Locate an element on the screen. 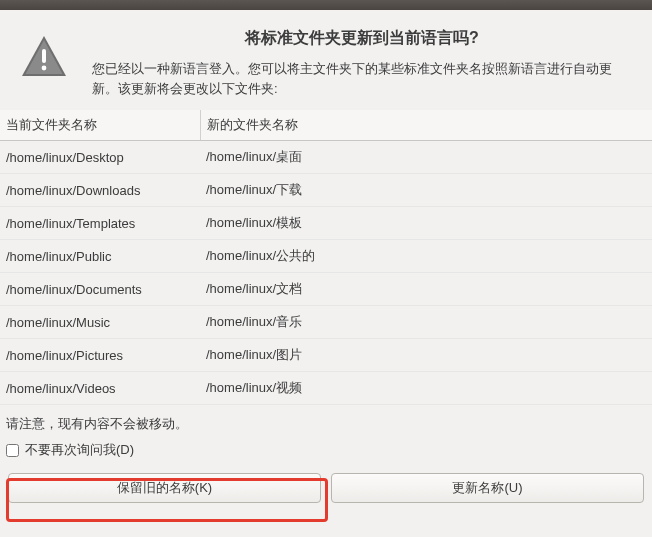 Image resolution: width=652 pixels, height=537 pixels. col-new-name: 新的文件夹名称 is located at coordinates (426, 126).